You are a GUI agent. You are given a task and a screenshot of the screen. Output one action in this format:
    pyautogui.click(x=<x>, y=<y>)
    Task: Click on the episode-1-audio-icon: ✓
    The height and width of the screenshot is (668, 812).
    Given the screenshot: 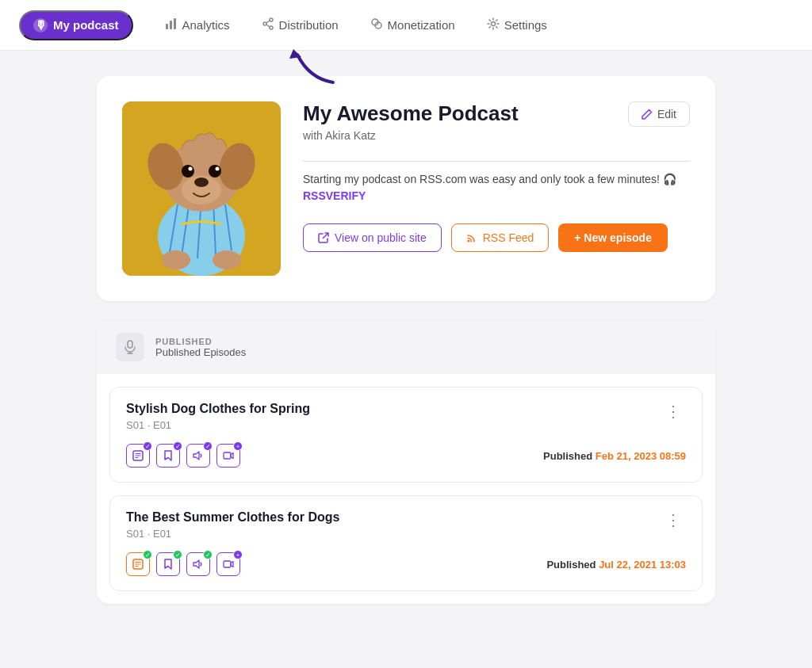 What is the action you would take?
    pyautogui.click(x=198, y=456)
    